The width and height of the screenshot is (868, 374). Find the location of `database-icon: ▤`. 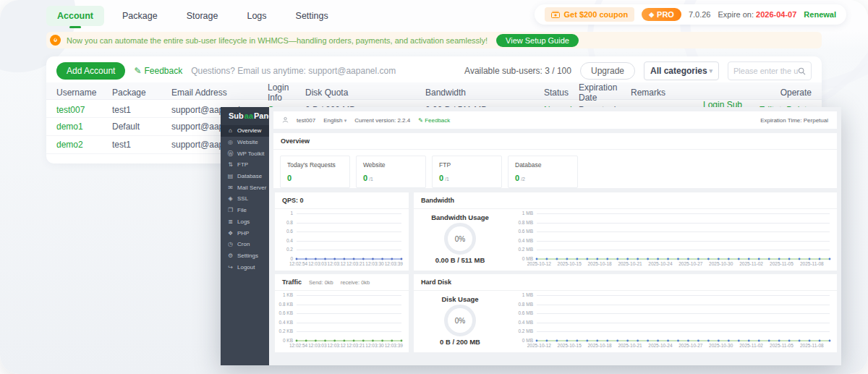

database-icon: ▤ is located at coordinates (230, 177).